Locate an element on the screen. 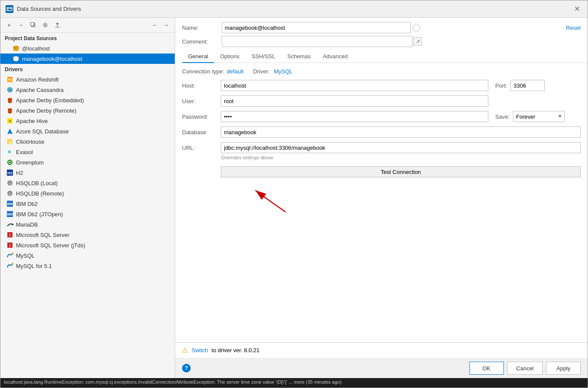  driver-item-mysql-51: MySQL for 5.1 is located at coordinates (88, 266).